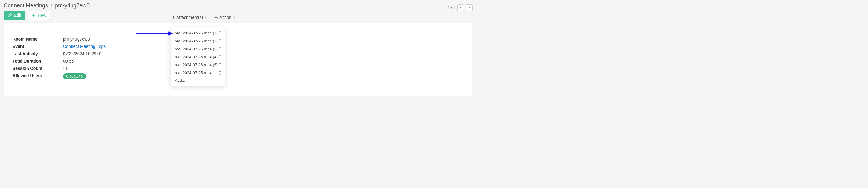 This screenshot has height=188, width=868. Describe the element at coordinates (84, 61) in the screenshot. I see `field-value: 00:55` at that location.